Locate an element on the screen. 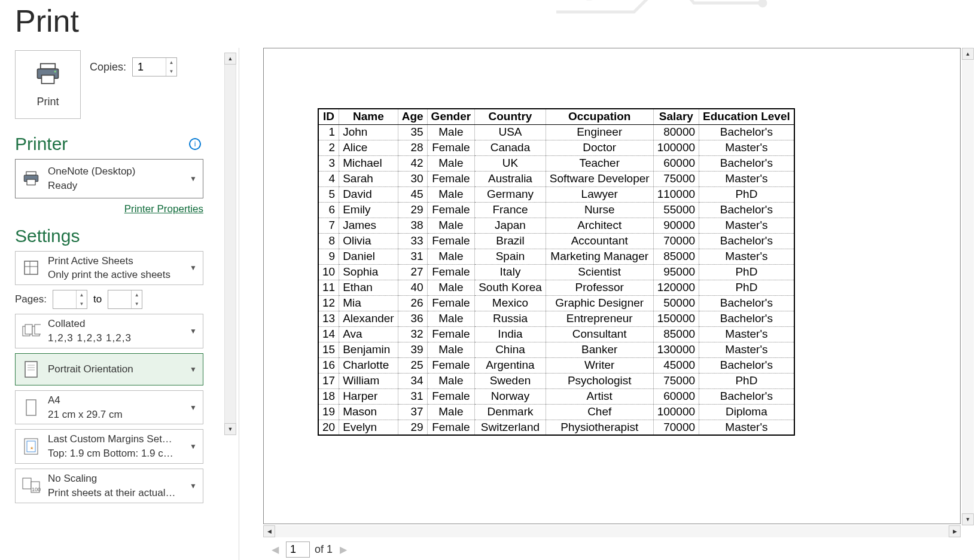 This screenshot has height=560, width=975. prev-page-button: ◀ is located at coordinates (275, 550).